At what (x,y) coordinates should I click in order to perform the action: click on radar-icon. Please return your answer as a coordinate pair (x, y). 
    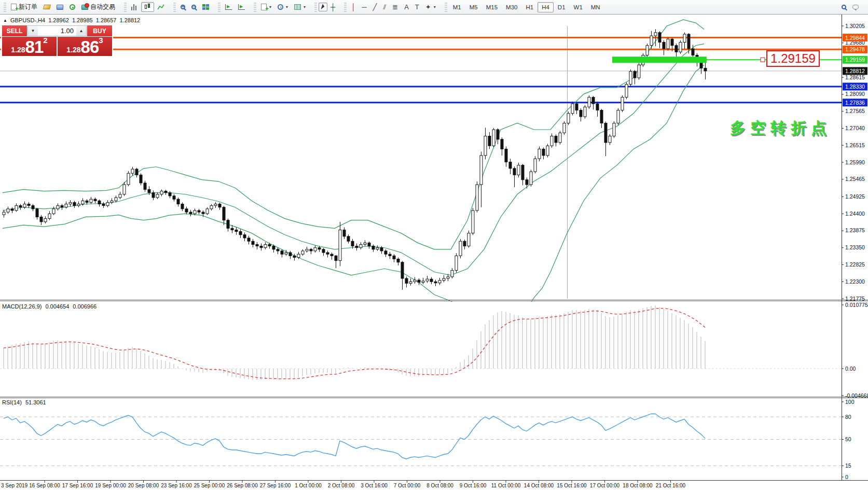
    Looking at the image, I should click on (73, 7).